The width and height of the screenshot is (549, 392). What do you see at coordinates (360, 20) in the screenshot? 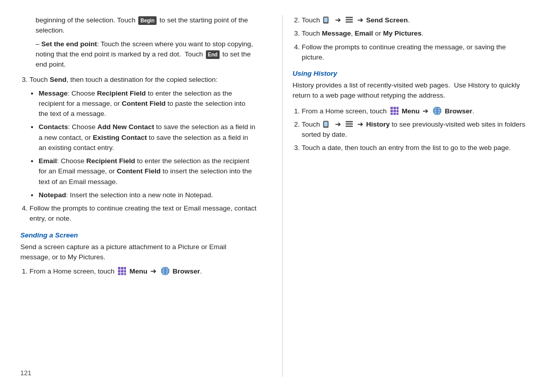
I see `arrow-2: ➔` at bounding box center [360, 20].